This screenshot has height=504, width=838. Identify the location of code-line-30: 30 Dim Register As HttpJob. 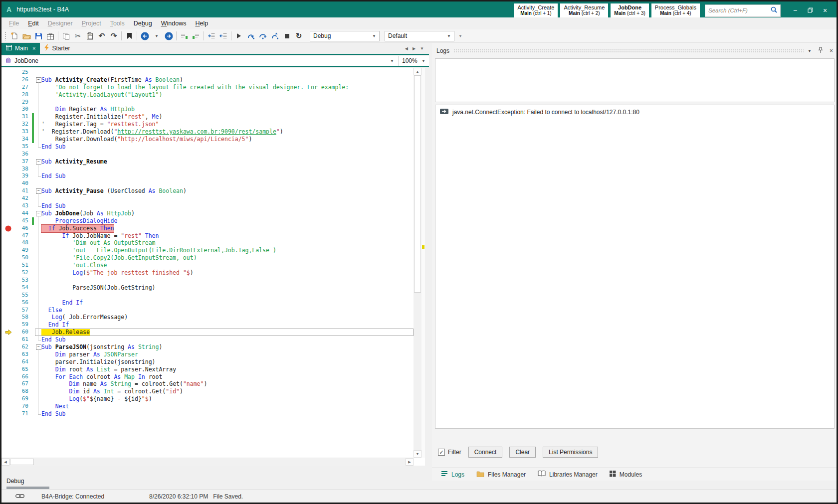
(208, 110).